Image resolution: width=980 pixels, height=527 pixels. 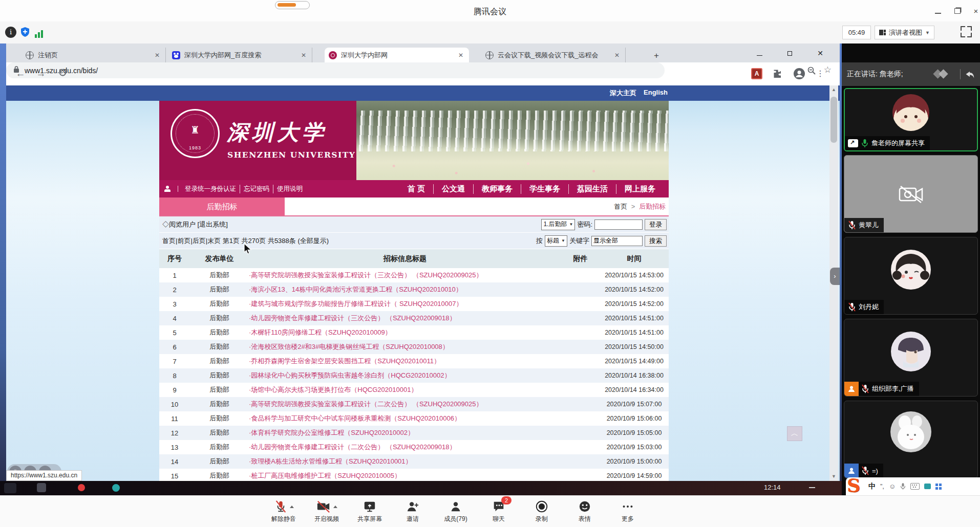 I want to click on punctuation-icon: ”,, so click(x=882, y=486).